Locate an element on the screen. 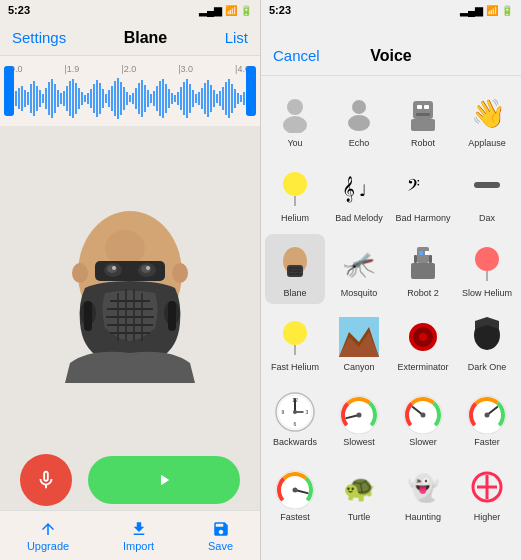  voice-item-mosquito: 🦟Mosquito is located at coordinates (359, 270).